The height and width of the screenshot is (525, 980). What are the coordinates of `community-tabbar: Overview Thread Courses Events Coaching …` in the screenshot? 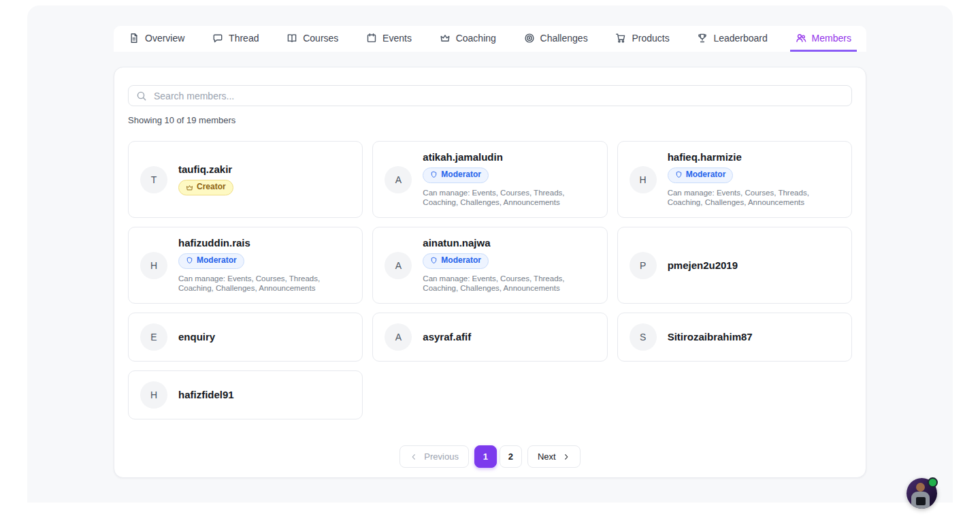 It's located at (490, 39).